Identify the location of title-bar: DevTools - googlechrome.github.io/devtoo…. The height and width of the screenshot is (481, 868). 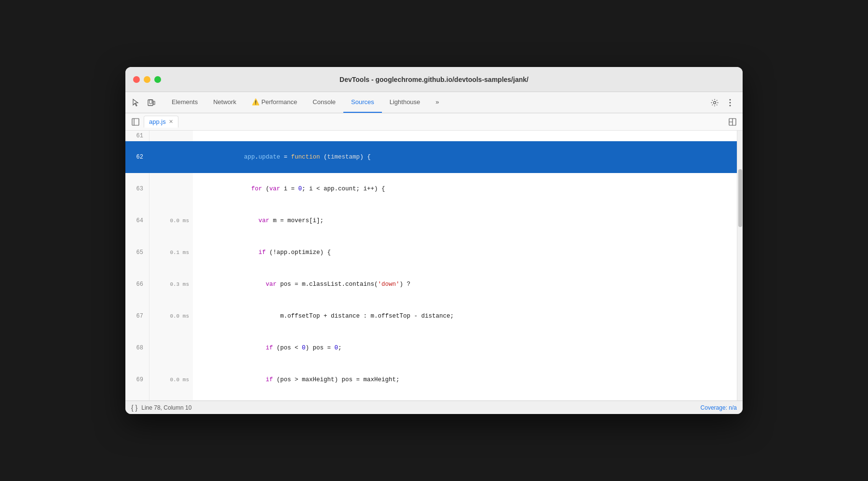
(434, 80).